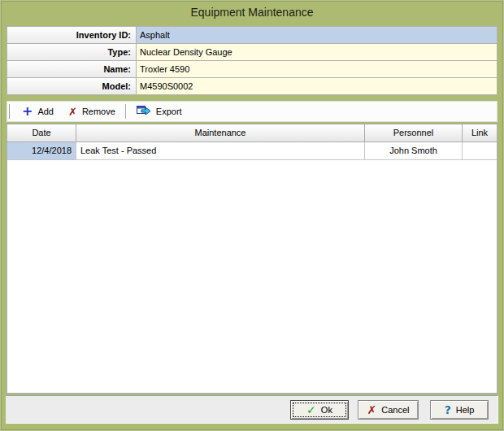  What do you see at coordinates (72, 35) in the screenshot?
I see `inventory-id-label: Inventory ID:` at bounding box center [72, 35].